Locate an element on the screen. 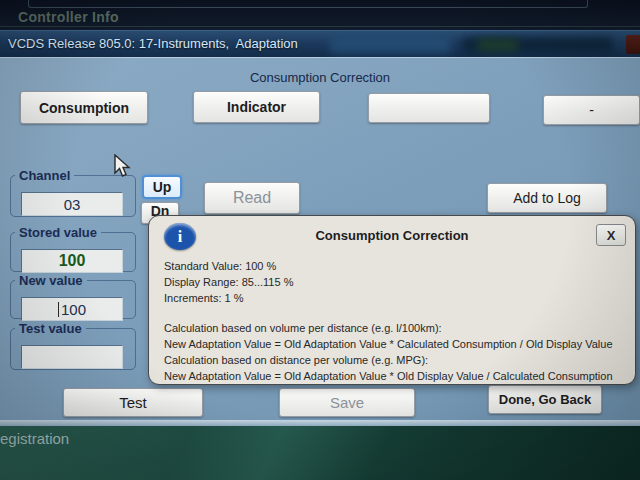 This screenshot has height=480, width=640. divider is located at coordinates (320, 26).